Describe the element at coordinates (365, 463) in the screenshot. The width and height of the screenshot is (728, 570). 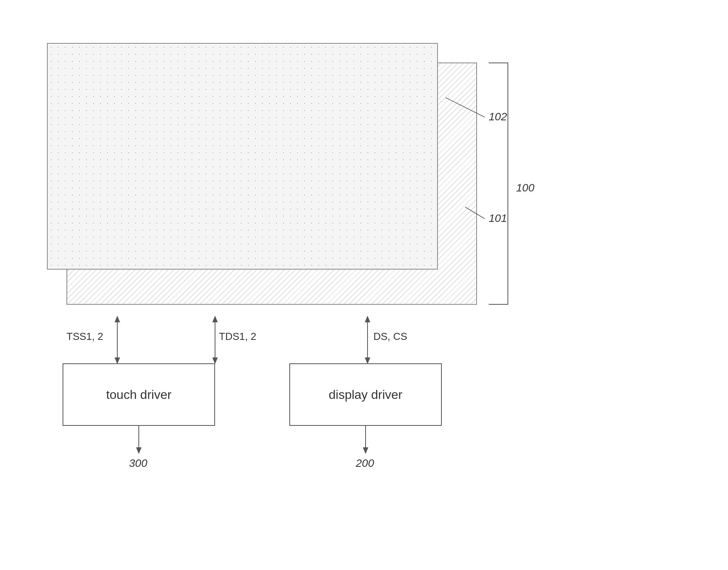
I see `ref-200-label: 200` at that location.